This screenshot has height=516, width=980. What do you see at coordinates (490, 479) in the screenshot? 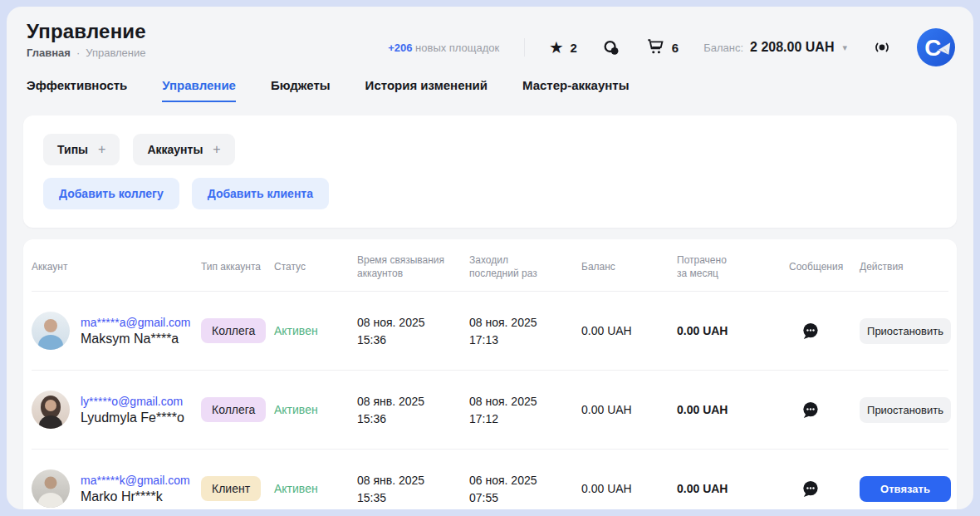
I see `table-row: ma*****k@gmail.com Marko Hr****k Клиент …` at bounding box center [490, 479].